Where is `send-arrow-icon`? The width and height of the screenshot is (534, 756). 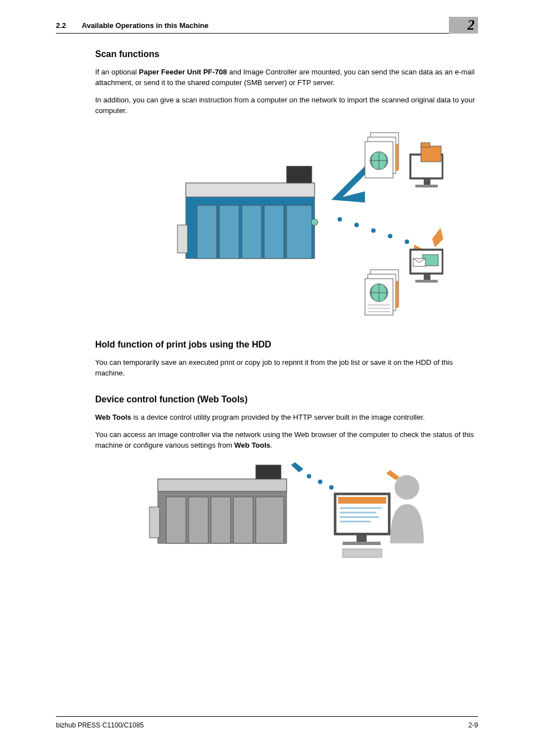 send-arrow-icon is located at coordinates (438, 237).